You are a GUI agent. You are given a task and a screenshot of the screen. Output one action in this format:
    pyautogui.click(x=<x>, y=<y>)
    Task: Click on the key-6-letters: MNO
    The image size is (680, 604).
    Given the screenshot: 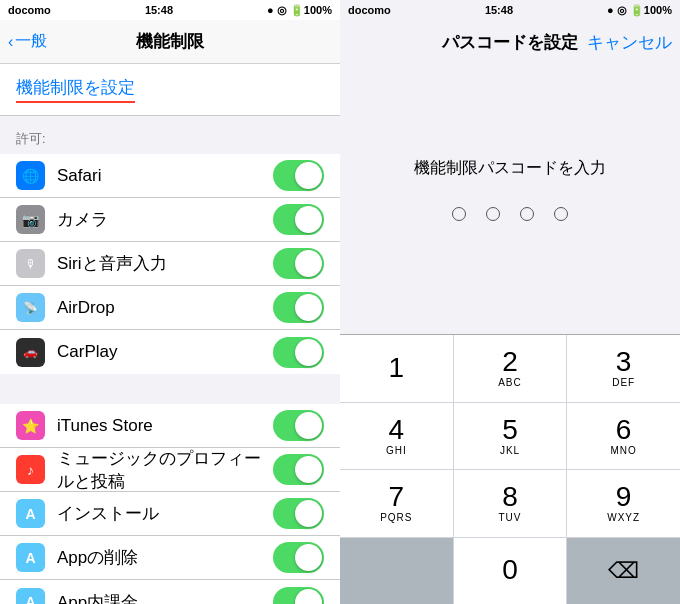 What is the action you would take?
    pyautogui.click(x=623, y=450)
    